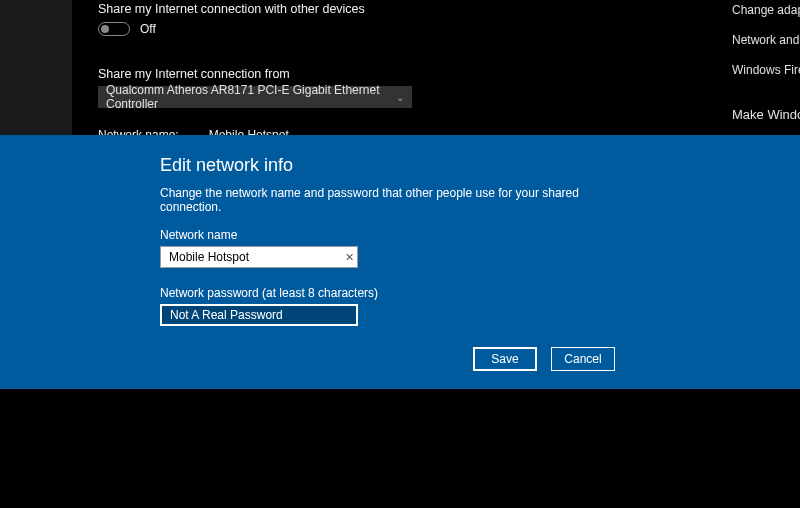 The image size is (800, 508). I want to click on dialog-title: Edit network info, so click(400, 166).